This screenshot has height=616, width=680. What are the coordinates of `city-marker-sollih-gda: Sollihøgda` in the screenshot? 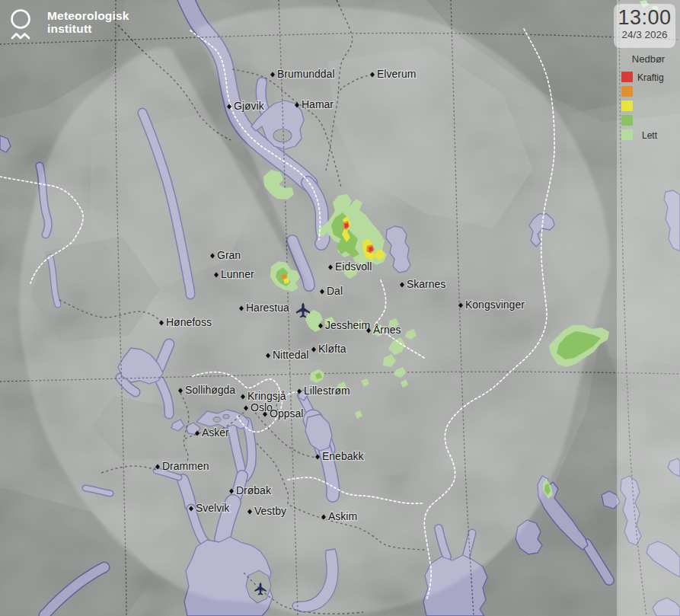 It's located at (207, 390).